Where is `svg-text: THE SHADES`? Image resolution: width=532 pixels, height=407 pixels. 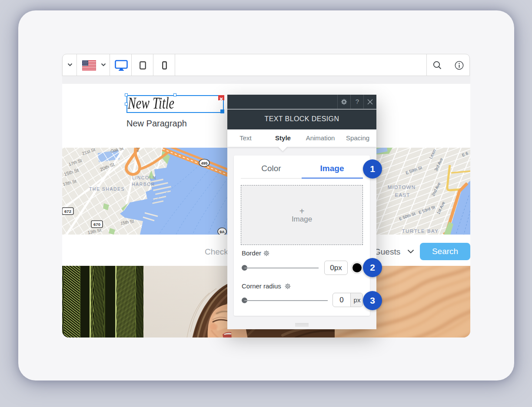
svg-text: THE SHADES is located at coordinates (107, 189).